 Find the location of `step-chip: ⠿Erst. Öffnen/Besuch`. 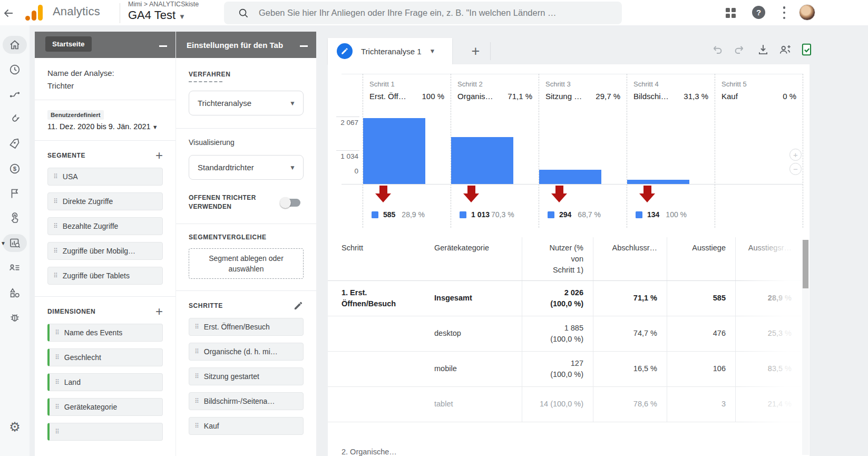

step-chip: ⠿Erst. Öffnen/Besuch is located at coordinates (246, 327).